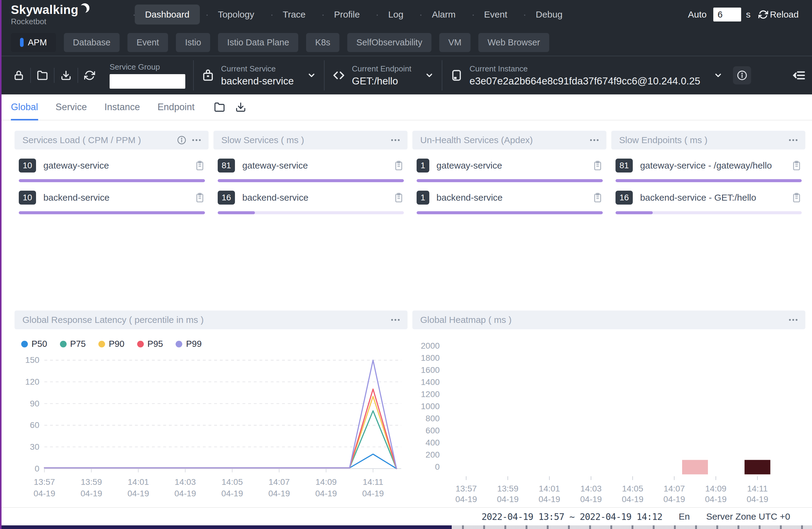 The image size is (812, 529). What do you see at coordinates (684, 517) in the screenshot?
I see `language-switch: En` at bounding box center [684, 517].